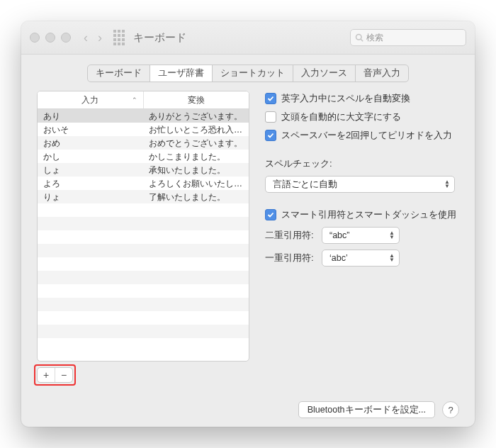 Image resolution: width=496 pixels, height=448 pixels. What do you see at coordinates (248, 72) in the screenshot?
I see `tab-bar: キーボード ユーザ辞書 ショートカット 入力ソース 音声入力` at bounding box center [248, 72].